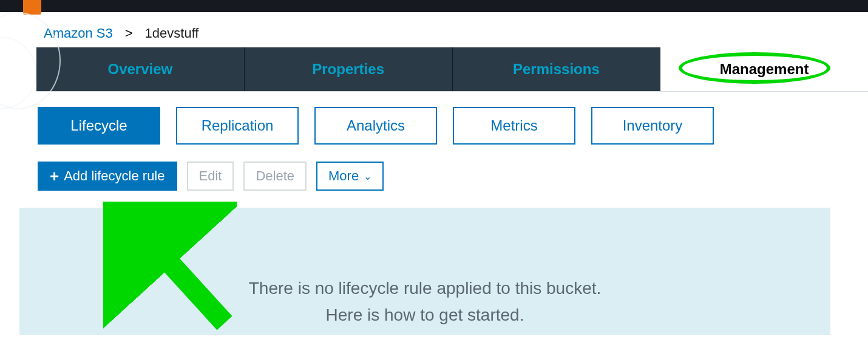 Image resolution: width=868 pixels, height=351 pixels. I want to click on delete-button: Delete, so click(275, 176).